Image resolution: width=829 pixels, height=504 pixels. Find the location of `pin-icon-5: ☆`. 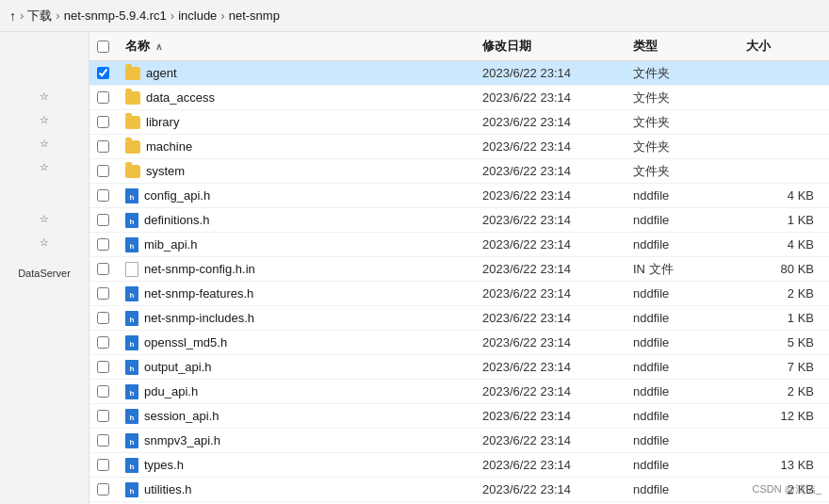

pin-icon-5: ☆ is located at coordinates (44, 219).